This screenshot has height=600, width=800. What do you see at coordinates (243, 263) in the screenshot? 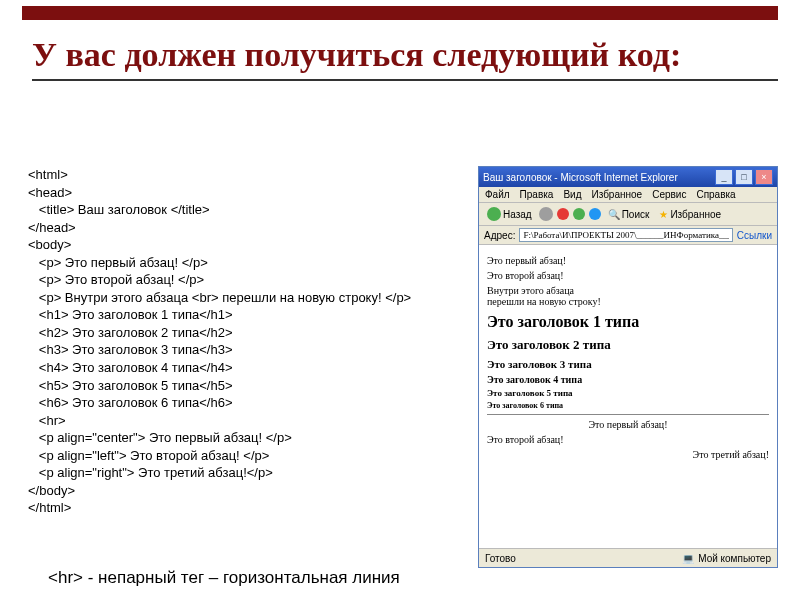
I see `code-line: <p> Это первый абзац! </p>` at bounding box center [243, 263].